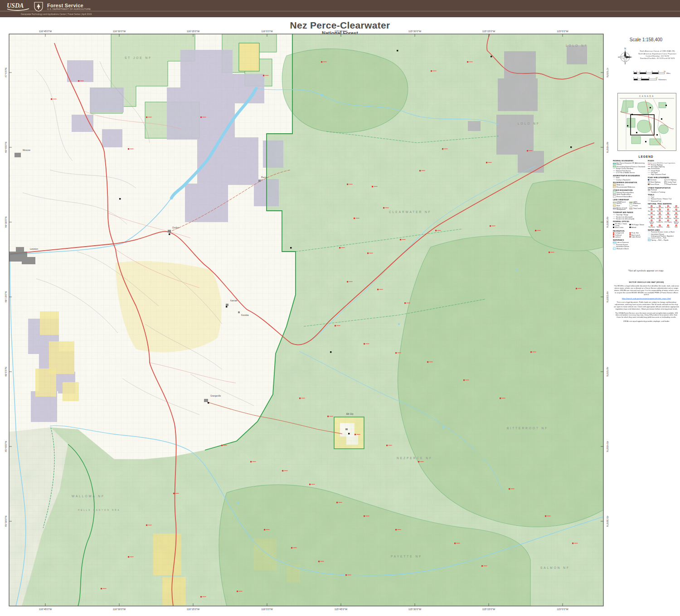 The height and width of the screenshot is (616, 680). Describe the element at coordinates (629, 160) in the screenshot. I see `legend-section-title: FEDERAL BOUNDARIES` at that location.